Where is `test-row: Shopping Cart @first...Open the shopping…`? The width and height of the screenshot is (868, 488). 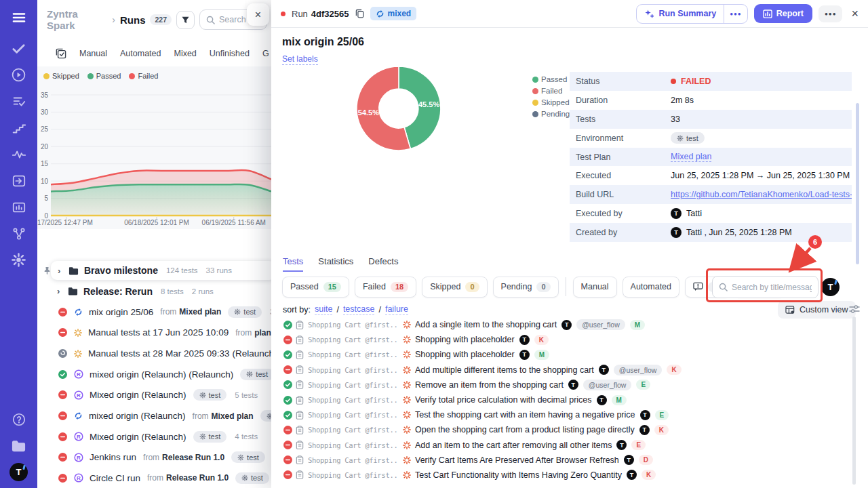
test-row: Shopping Cart @first...Open the shopping… is located at coordinates (566, 430).